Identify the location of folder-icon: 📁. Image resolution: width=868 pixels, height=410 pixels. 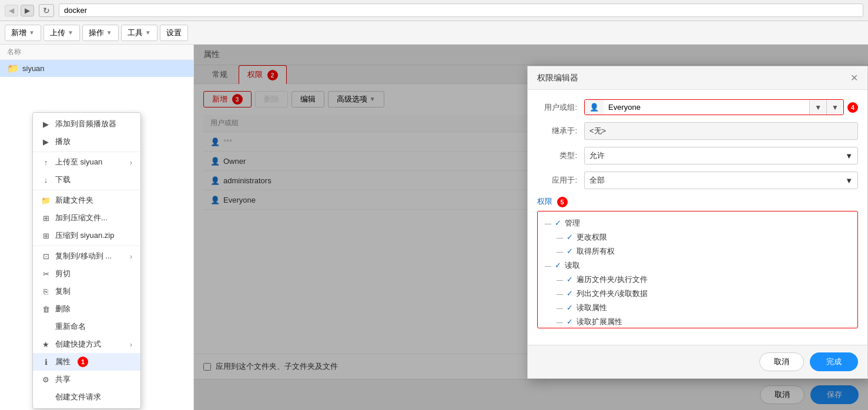
(13, 68).